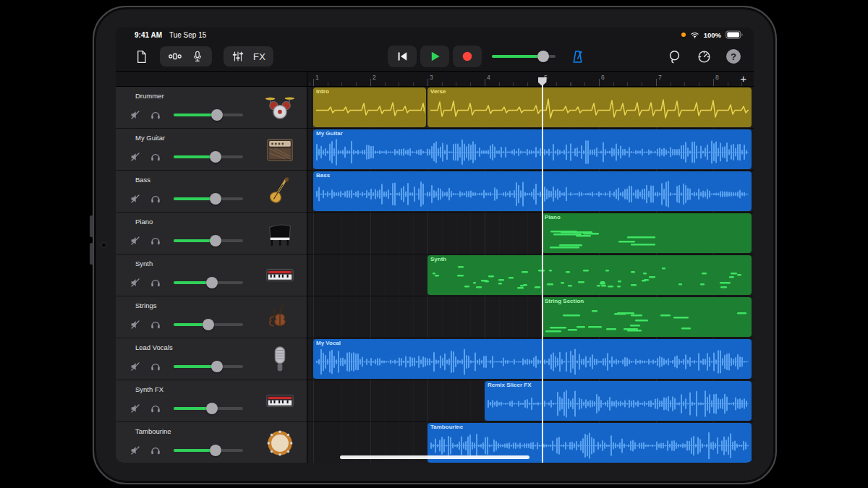 The width and height of the screenshot is (868, 488). What do you see at coordinates (590, 107) in the screenshot?
I see `region-verse: Verse` at bounding box center [590, 107].